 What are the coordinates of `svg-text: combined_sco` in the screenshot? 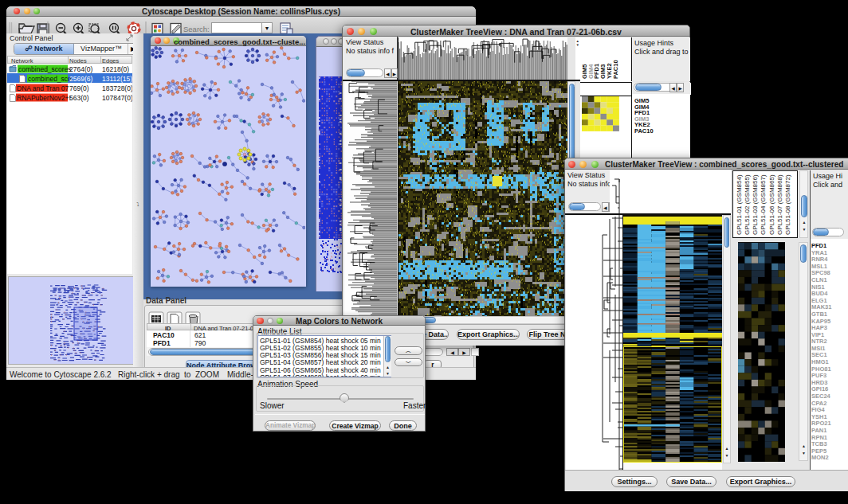 It's located at (49, 79).